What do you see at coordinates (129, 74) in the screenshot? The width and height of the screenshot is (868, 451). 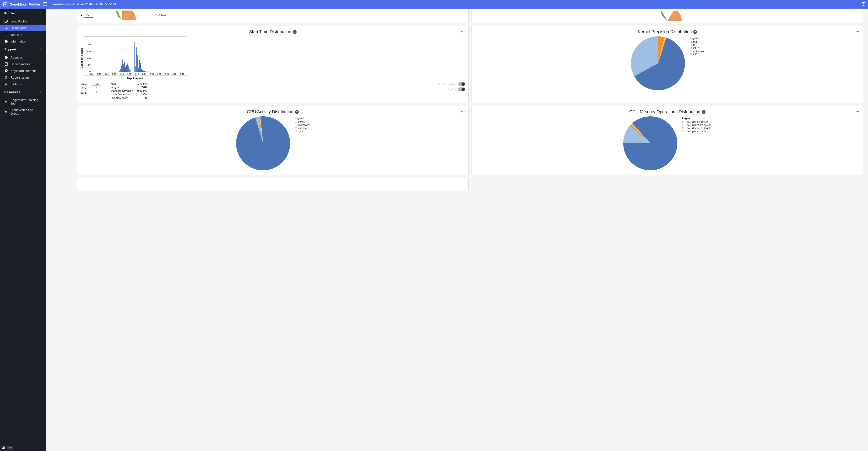 I see `svg-text: 1.60` at bounding box center [129, 74].